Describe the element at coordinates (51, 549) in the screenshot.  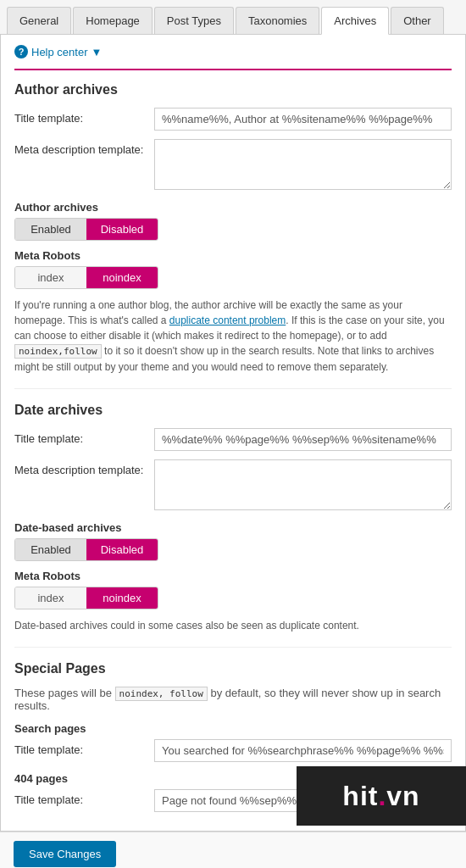
I see `date-enabled-btn: Enabled` at that location.